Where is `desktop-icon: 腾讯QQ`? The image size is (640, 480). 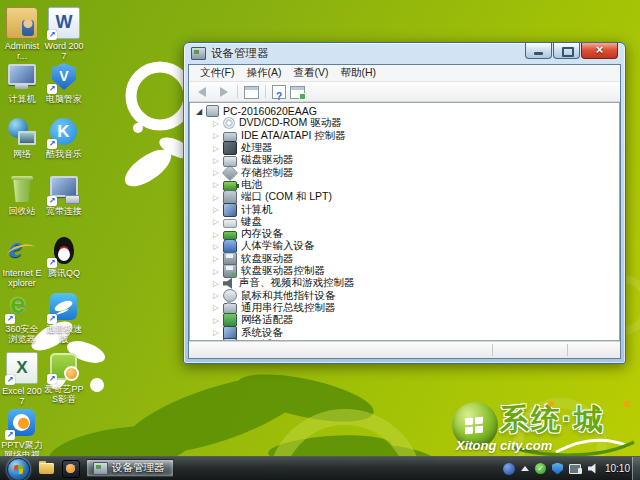 desktop-icon: 腾讯QQ is located at coordinates (64, 257).